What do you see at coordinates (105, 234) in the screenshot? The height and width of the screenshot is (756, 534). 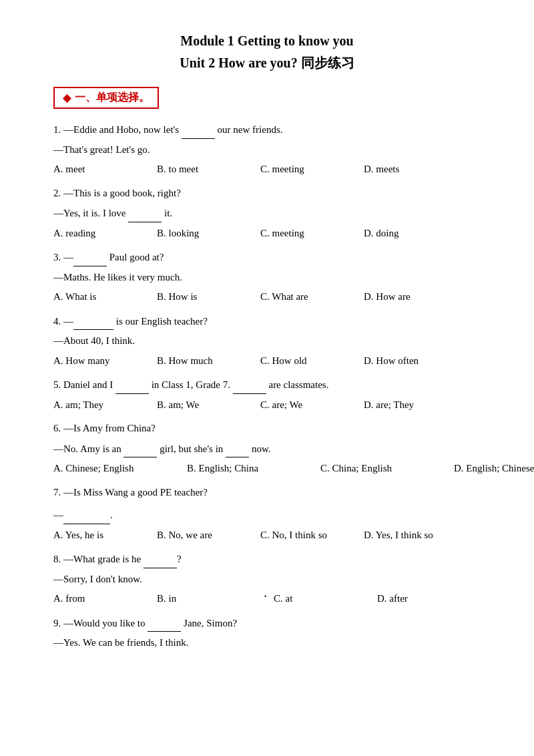 I see `q2-optA: A. reading` at bounding box center [105, 234].